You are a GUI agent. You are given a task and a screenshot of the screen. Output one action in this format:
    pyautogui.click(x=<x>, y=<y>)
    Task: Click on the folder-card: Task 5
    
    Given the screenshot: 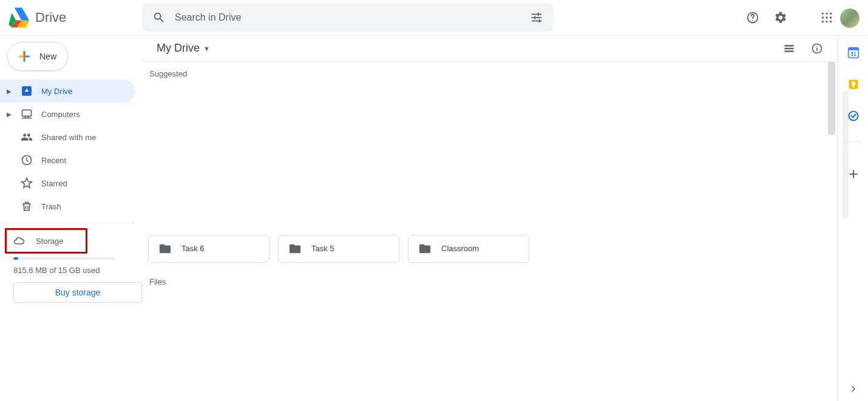 What is the action you would take?
    pyautogui.click(x=339, y=249)
    